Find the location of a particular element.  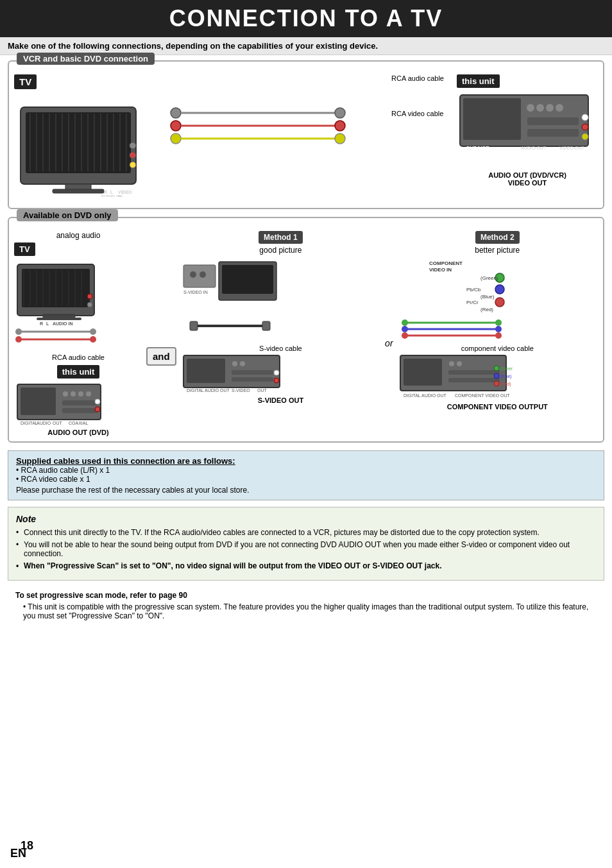

note-box: Note Connect this unit directly to the T… is located at coordinates (306, 544).